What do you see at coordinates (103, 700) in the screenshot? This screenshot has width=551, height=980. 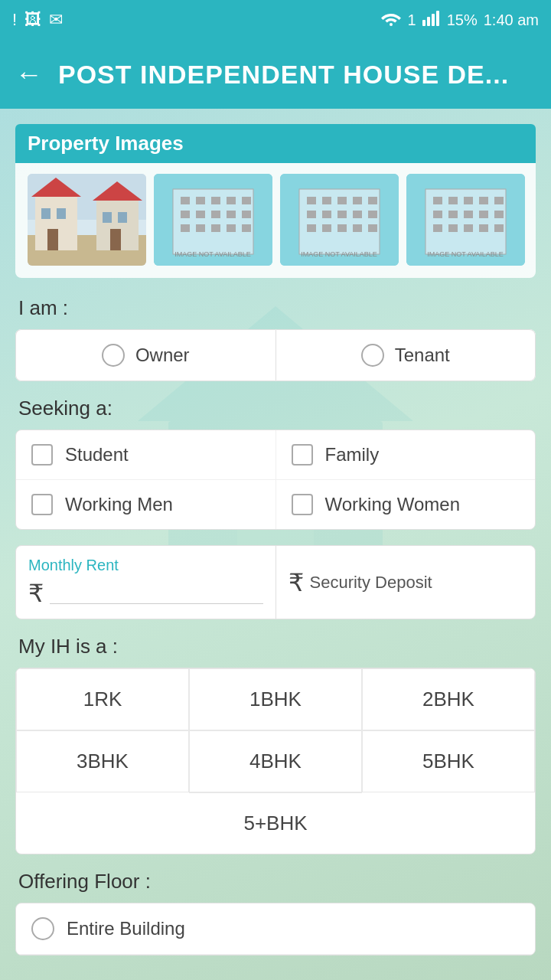 I see `bhk-1rk: 1RK` at bounding box center [103, 700].